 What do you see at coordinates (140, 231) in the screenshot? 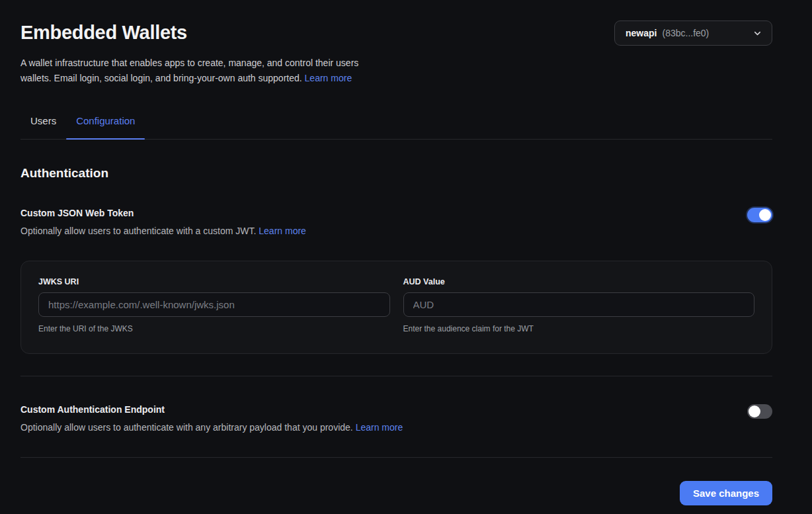
I see `custom-jwt-description-text: Optionally allow users to authenticate w…` at bounding box center [140, 231].